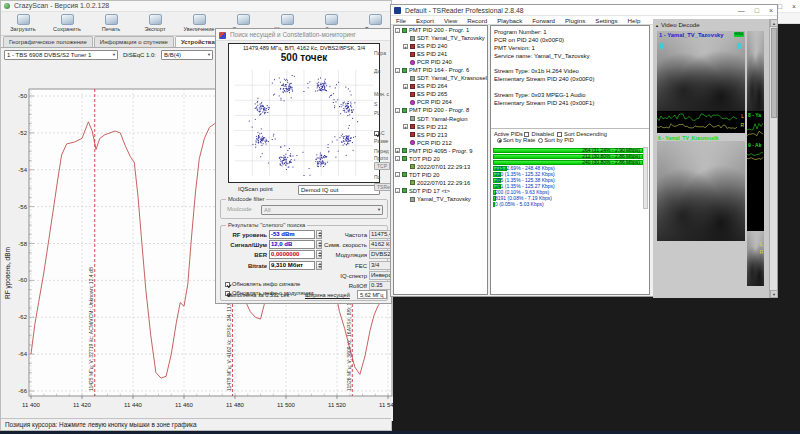 This screenshot has height=434, width=800. Describe the element at coordinates (440, 38) in the screenshot. I see `tree-item: SDT: Yamal_TV_Tazovsky` at that location.